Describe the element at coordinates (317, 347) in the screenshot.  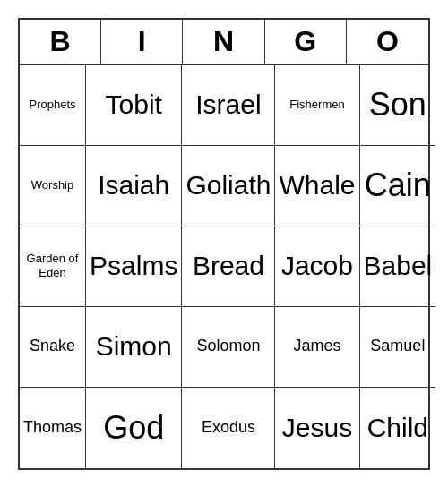
I see `grid-cell: James` at that location.